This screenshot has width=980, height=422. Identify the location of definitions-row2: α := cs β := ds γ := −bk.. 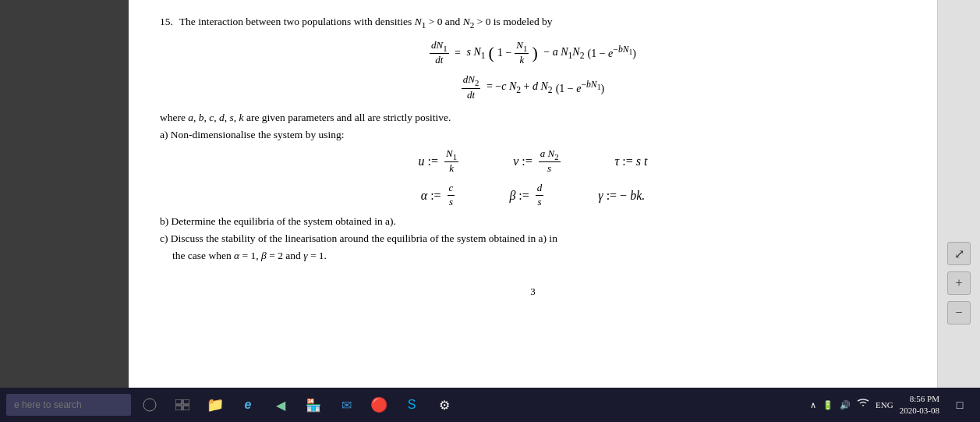
(533, 195).